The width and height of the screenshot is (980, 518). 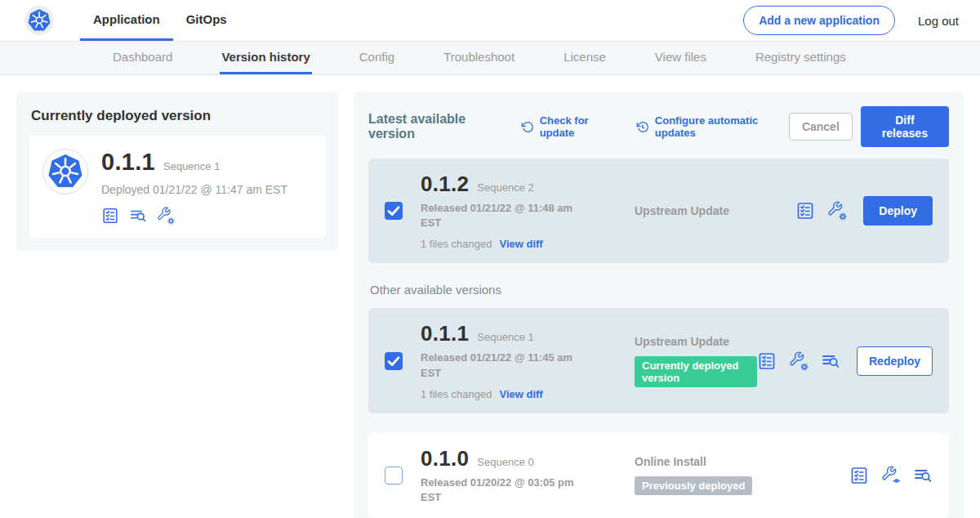 What do you see at coordinates (693, 485) in the screenshot?
I see `previously-deployed-badge: Previously deployed` at bounding box center [693, 485].